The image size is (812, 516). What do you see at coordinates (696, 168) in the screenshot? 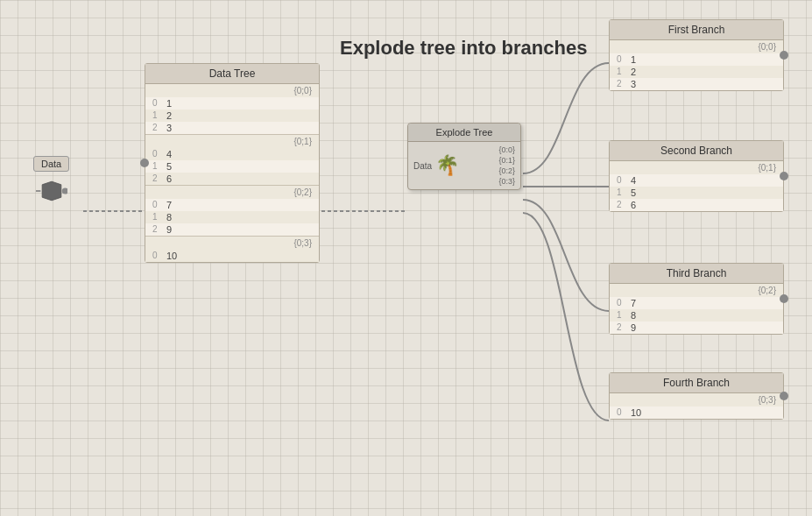
I see `second-branch-path: {0;1}` at bounding box center [696, 168].